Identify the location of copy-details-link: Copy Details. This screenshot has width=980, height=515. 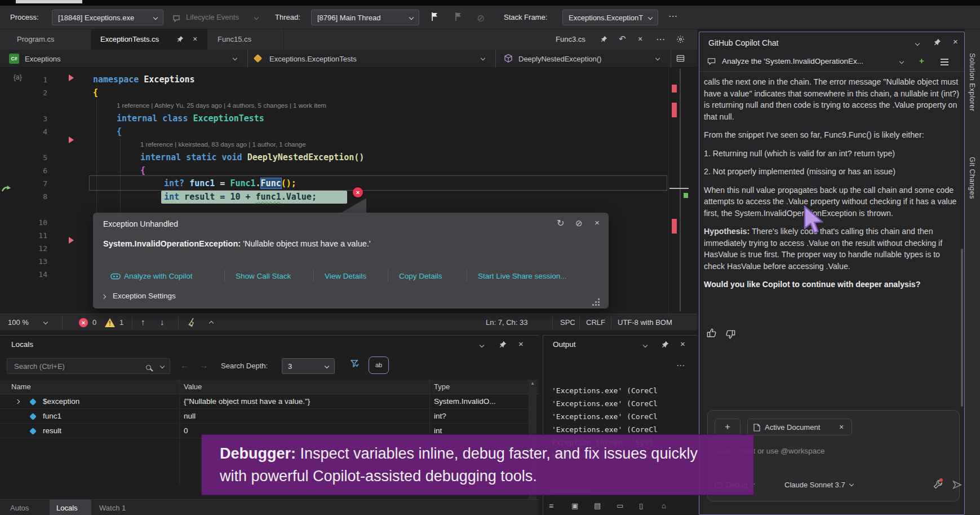
(420, 276).